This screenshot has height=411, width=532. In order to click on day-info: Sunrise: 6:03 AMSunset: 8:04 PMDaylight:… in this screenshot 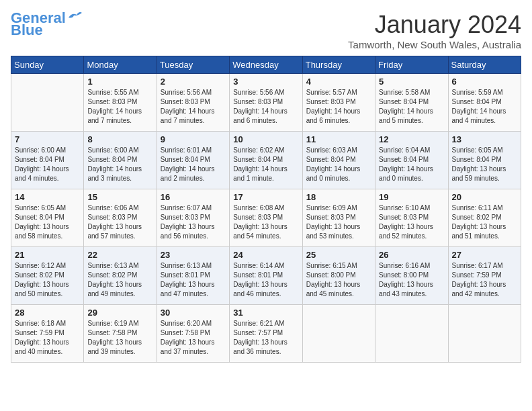, I will do `click(339, 165)`.